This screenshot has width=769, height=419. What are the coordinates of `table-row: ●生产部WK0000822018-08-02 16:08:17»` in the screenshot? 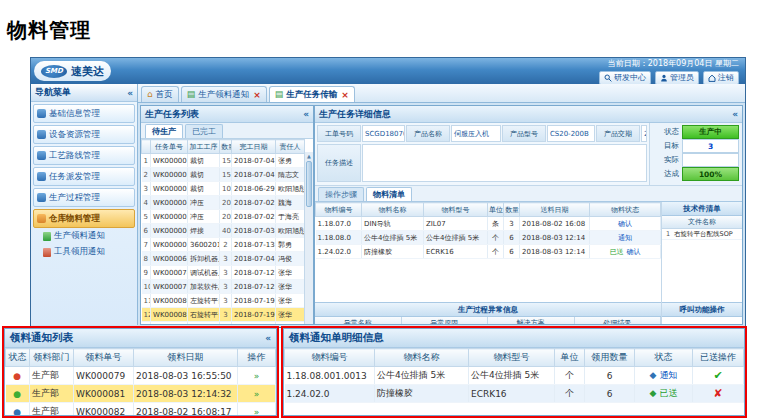 It's located at (141, 410).